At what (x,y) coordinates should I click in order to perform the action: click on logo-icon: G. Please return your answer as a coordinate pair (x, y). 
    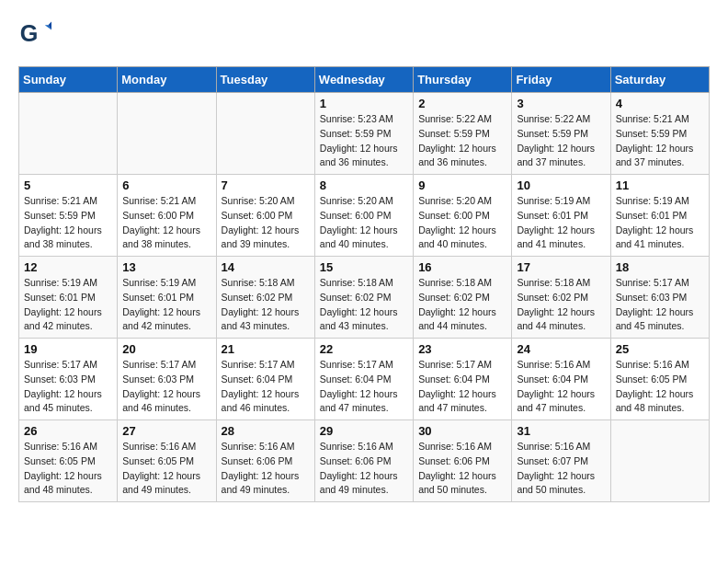
    Looking at the image, I should click on (35, 35).